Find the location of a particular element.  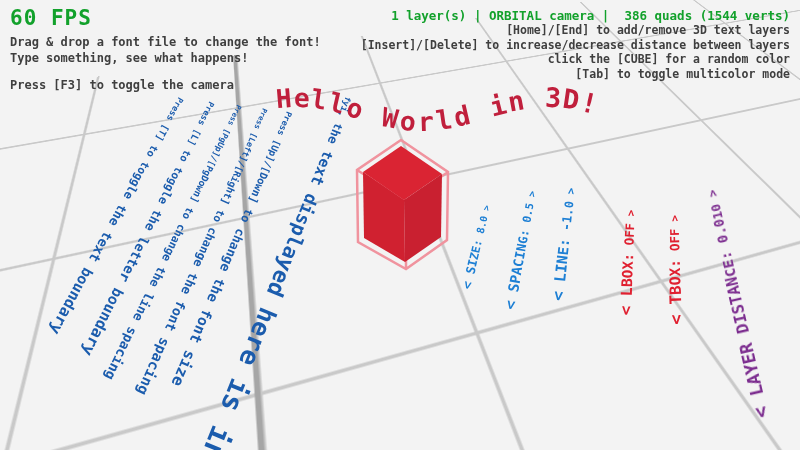

label-lbox: < LBOX: OFF > is located at coordinates (628, 262).